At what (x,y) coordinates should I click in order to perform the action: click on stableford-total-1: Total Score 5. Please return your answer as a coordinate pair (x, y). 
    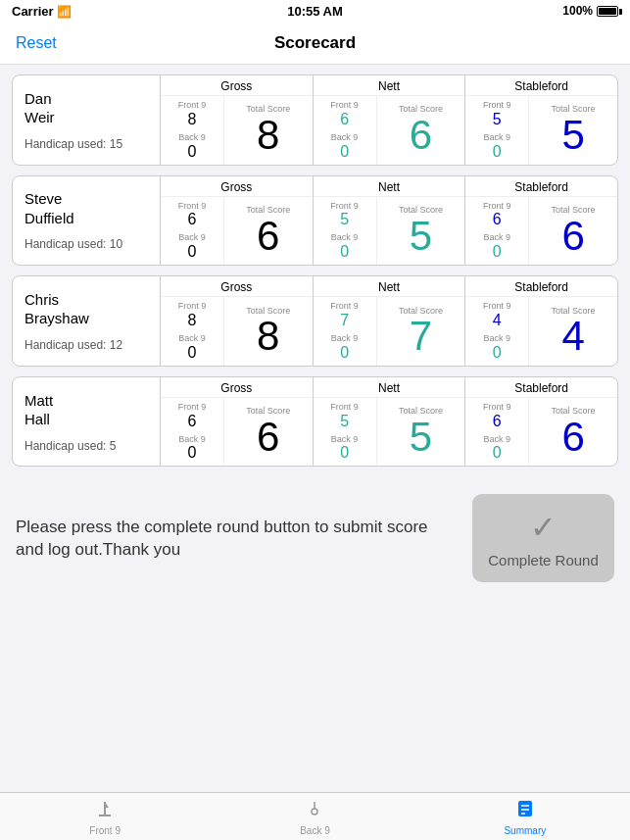
    Looking at the image, I should click on (573, 130).